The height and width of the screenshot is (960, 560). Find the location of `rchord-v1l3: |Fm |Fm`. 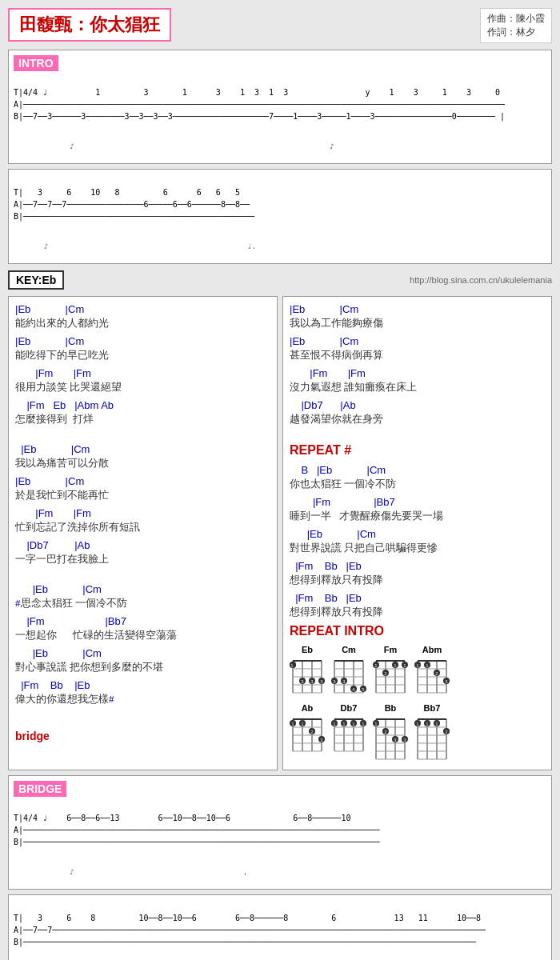

rchord-v1l3: |Fm |Fm is located at coordinates (418, 373).